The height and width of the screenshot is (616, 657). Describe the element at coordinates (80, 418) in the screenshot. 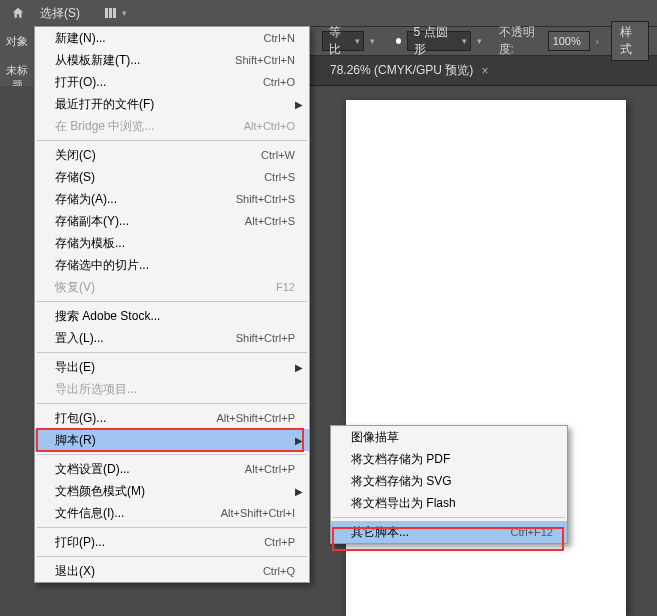

I see `menu-item-label: 打包(G)...` at that location.